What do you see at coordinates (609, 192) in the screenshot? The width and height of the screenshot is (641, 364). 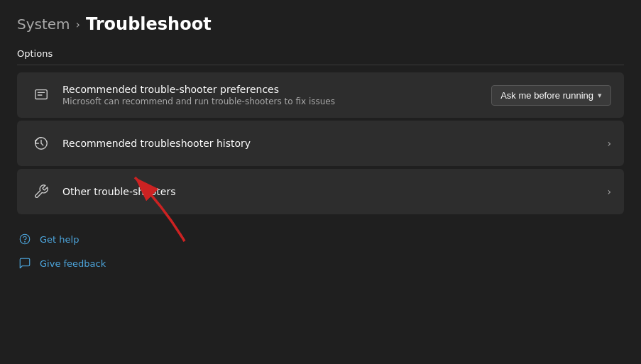 I see `chevron-right-container-other: ›` at bounding box center [609, 192].